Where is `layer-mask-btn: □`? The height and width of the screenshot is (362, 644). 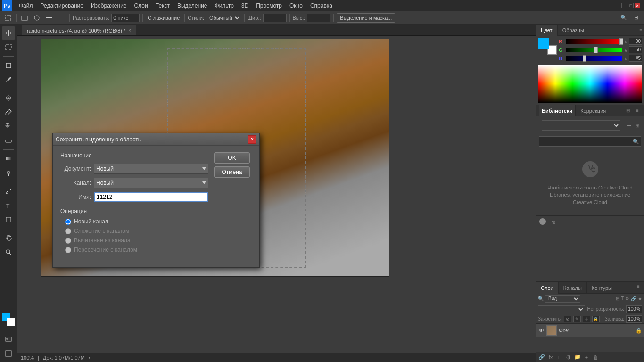
layer-mask-btn: □ is located at coordinates (560, 357).